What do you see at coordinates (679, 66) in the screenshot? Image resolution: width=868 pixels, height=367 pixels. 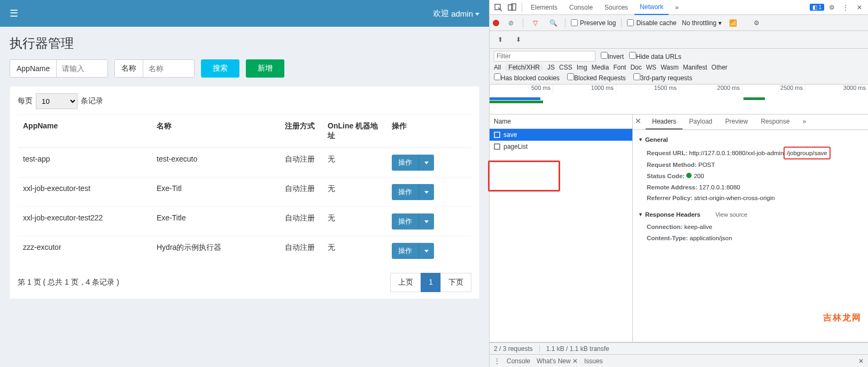 I see `filter-bar: Invert Hide data URLs AllFetch/XHRJSCSSI…` at bounding box center [679, 66].